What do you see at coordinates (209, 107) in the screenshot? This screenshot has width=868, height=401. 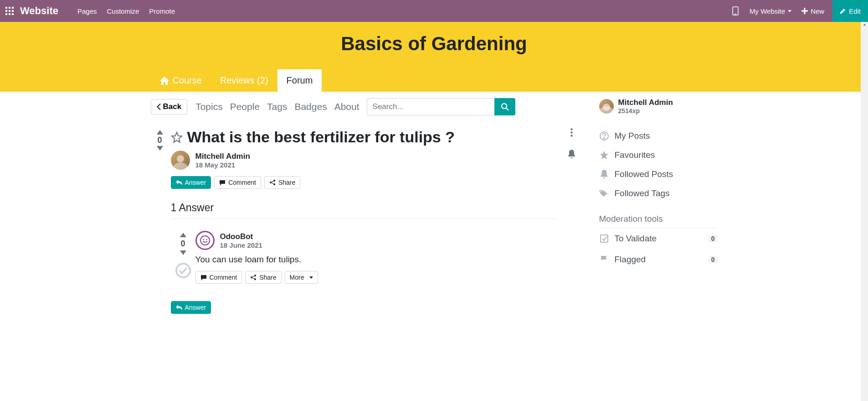 I see `subnav-topics: Topics` at bounding box center [209, 107].